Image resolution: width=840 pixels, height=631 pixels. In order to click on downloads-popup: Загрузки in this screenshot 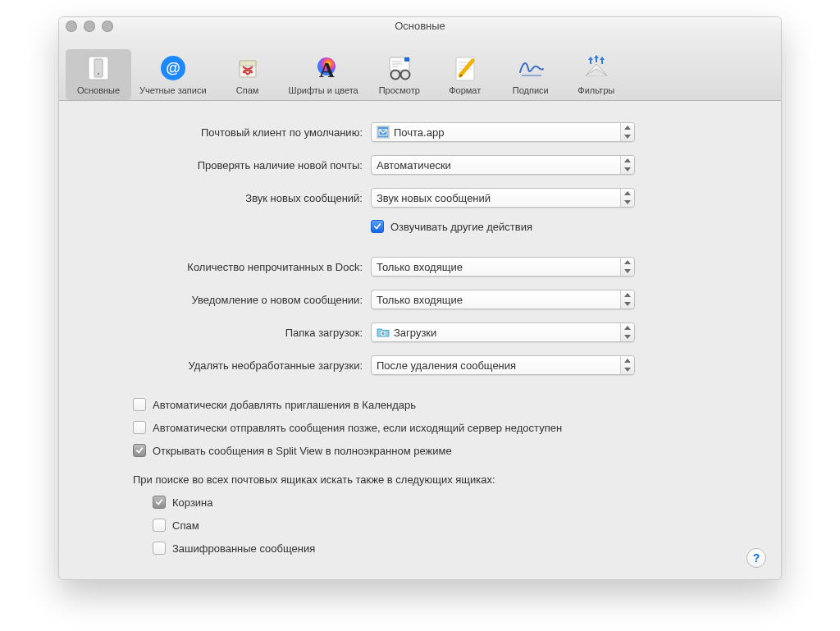, I will do `click(503, 332)`.